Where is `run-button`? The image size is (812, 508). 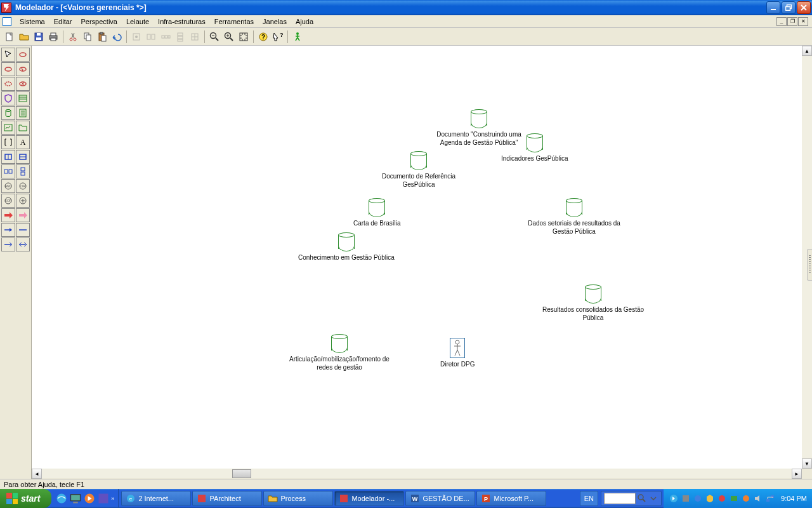 run-button is located at coordinates (298, 37).